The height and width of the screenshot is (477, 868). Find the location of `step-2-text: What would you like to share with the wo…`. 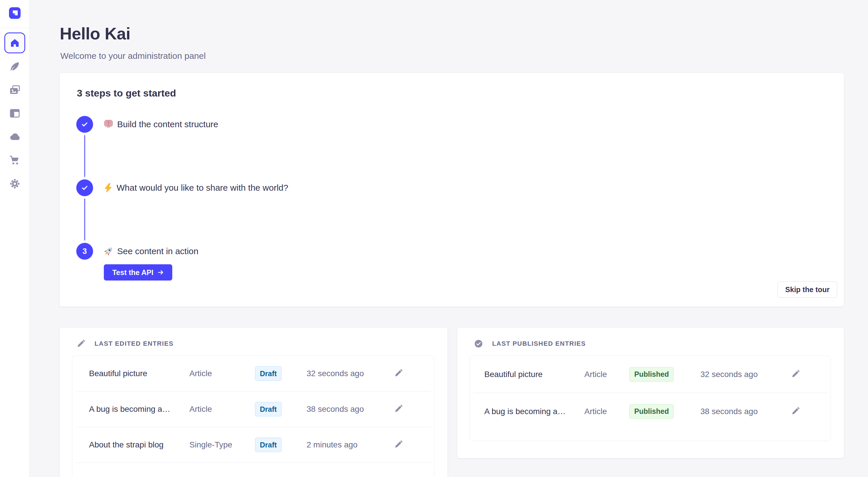

step-2-text: What would you like to share with the wo… is located at coordinates (203, 188).